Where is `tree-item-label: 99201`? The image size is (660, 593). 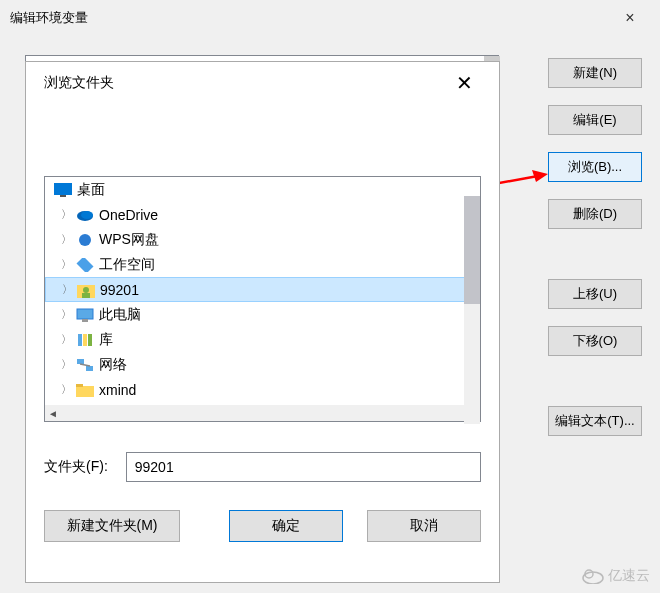 tree-item-label: 99201 is located at coordinates (120, 290).